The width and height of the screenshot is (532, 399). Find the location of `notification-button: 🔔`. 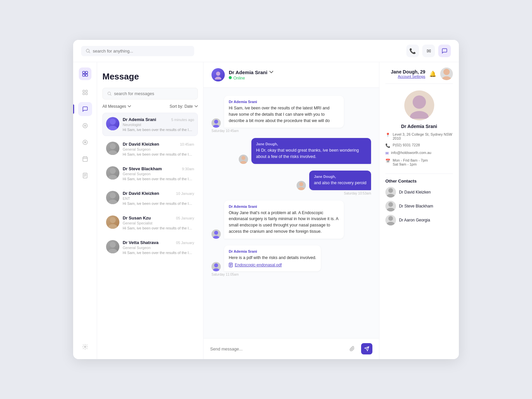

notification-button: 🔔 is located at coordinates (433, 74).